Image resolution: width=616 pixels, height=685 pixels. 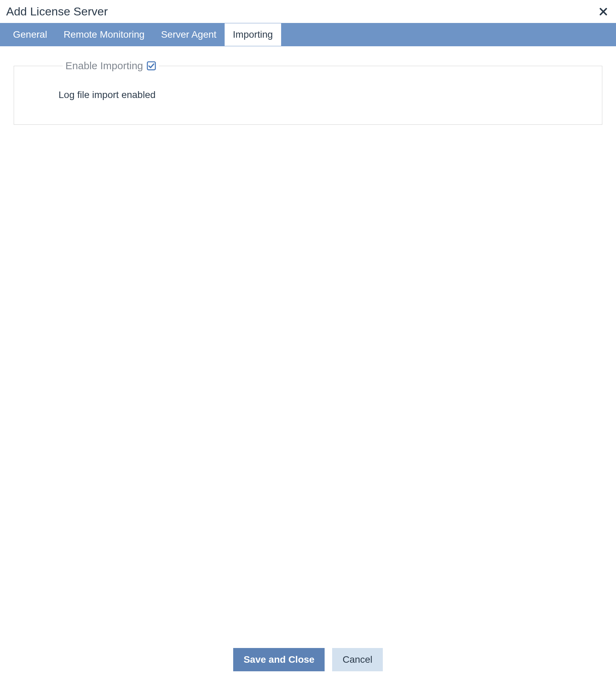 I want to click on tab-remote-monitoring: Remote Monitoring, so click(x=104, y=35).